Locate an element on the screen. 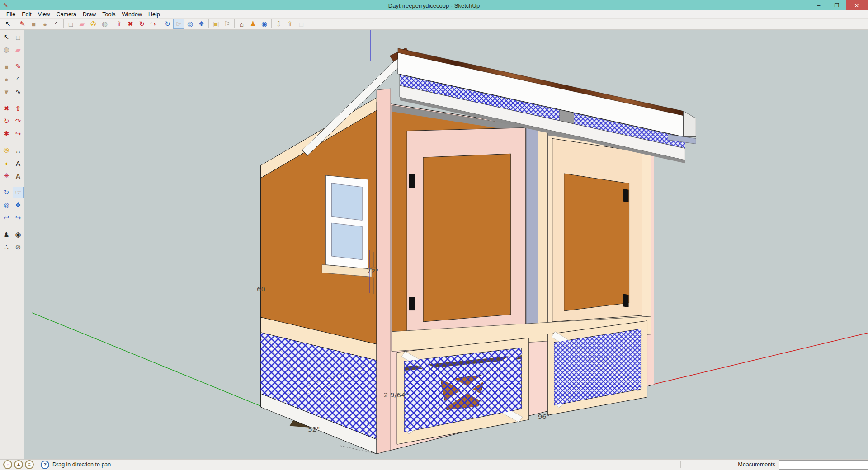 The height and width of the screenshot is (470, 868). share-component: □ is located at coordinates (301, 24).